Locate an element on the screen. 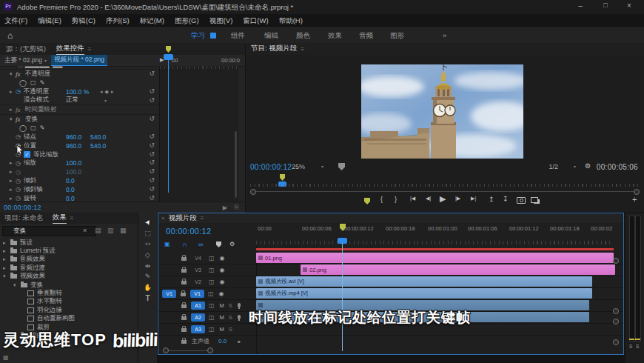 This screenshot has width=644, height=363. program-marker-icon is located at coordinates (283, 178).